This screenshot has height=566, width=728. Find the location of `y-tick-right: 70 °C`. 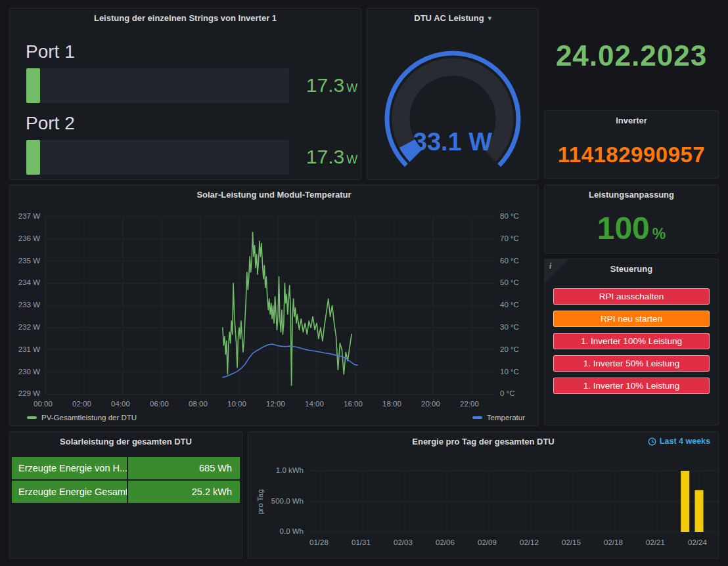

y-tick-right: 70 °C is located at coordinates (510, 238).